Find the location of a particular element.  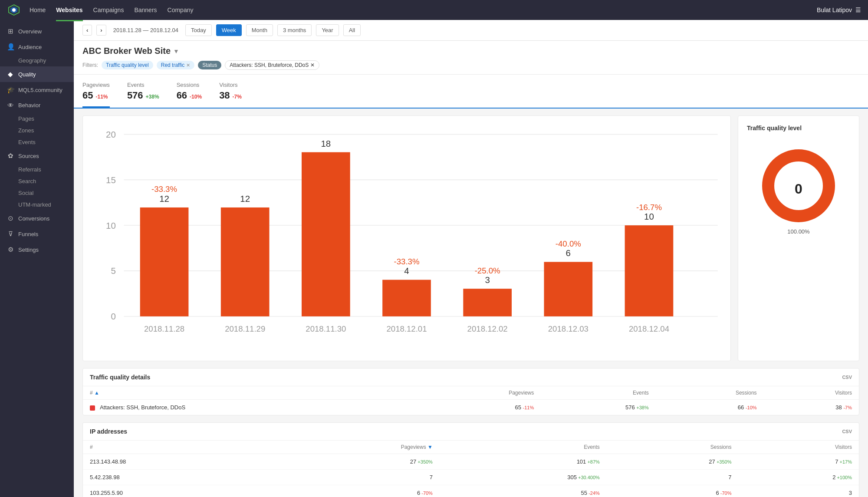

filter-red-remove: ✕ is located at coordinates (188, 65).